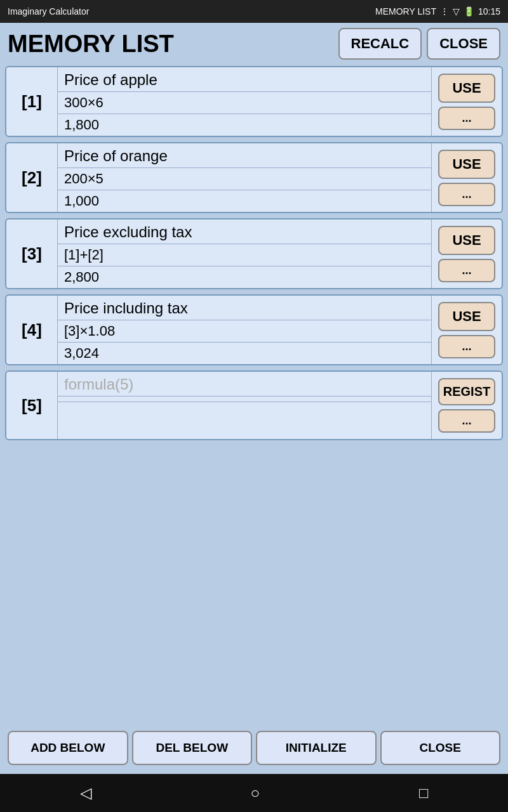 The height and width of the screenshot is (812, 508). What do you see at coordinates (244, 156) in the screenshot?
I see `item-name-2: Price of orange` at bounding box center [244, 156].